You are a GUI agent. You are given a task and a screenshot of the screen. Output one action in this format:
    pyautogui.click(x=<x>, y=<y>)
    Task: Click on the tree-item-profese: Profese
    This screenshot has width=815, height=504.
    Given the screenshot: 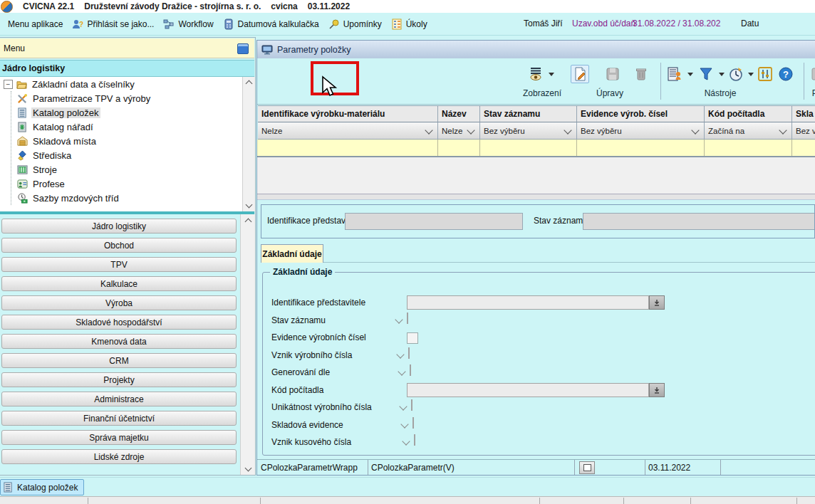 What is the action you would take?
    pyautogui.click(x=130, y=184)
    